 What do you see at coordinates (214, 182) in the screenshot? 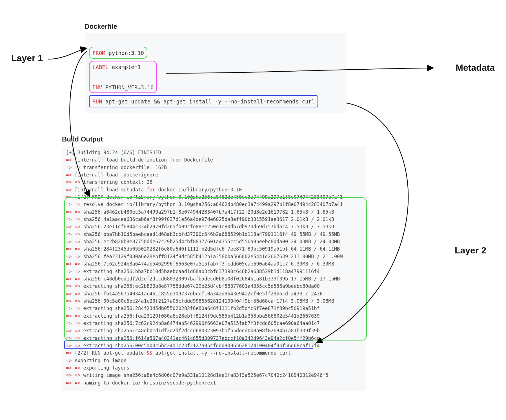
I see `build-line: => => transferring context: 2B` at bounding box center [214, 182].